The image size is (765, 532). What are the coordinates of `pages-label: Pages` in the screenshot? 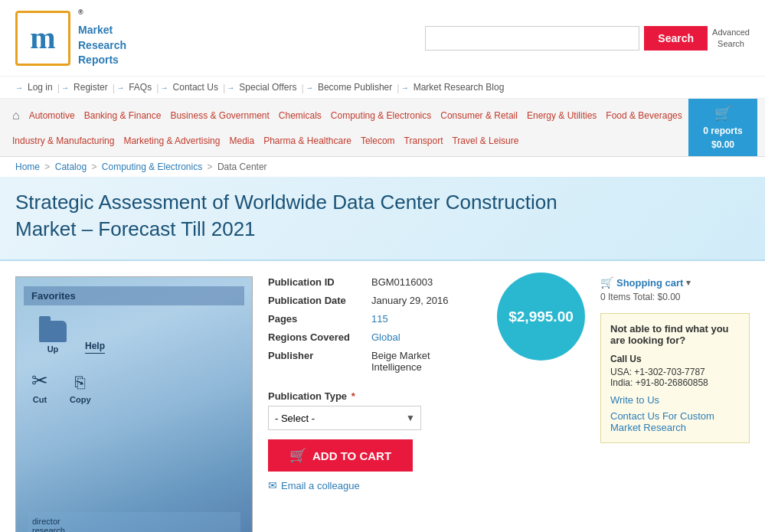 It's located at (315, 318).